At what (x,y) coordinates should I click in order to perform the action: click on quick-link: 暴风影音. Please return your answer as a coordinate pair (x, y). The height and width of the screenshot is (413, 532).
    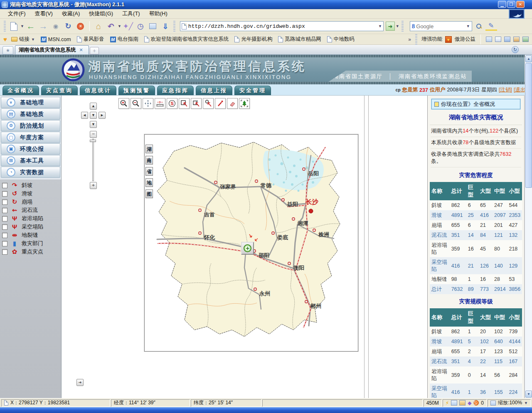
    Looking at the image, I should click on (91, 39).